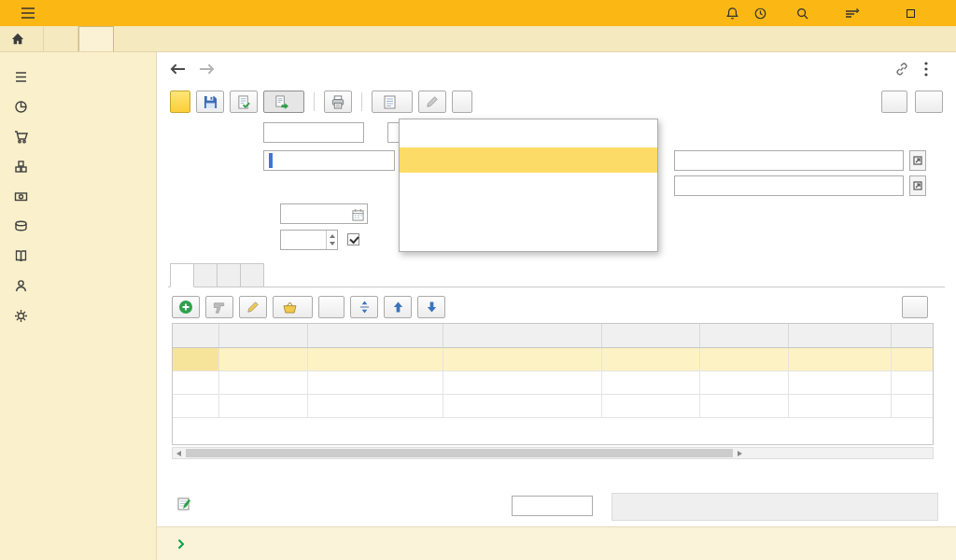 The image size is (956, 560). What do you see at coordinates (78, 166) in the screenshot?
I see `sidebar-item-warehouse` at bounding box center [78, 166].